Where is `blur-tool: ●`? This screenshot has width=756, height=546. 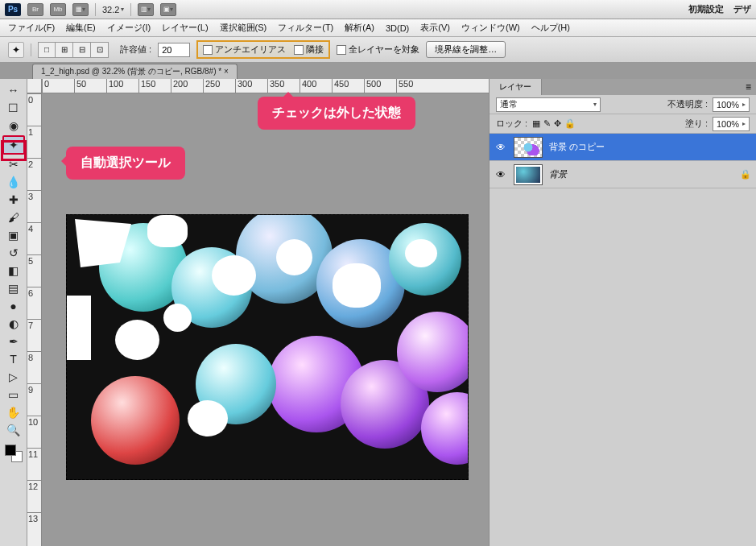 blur-tool: ● is located at coordinates (14, 306).